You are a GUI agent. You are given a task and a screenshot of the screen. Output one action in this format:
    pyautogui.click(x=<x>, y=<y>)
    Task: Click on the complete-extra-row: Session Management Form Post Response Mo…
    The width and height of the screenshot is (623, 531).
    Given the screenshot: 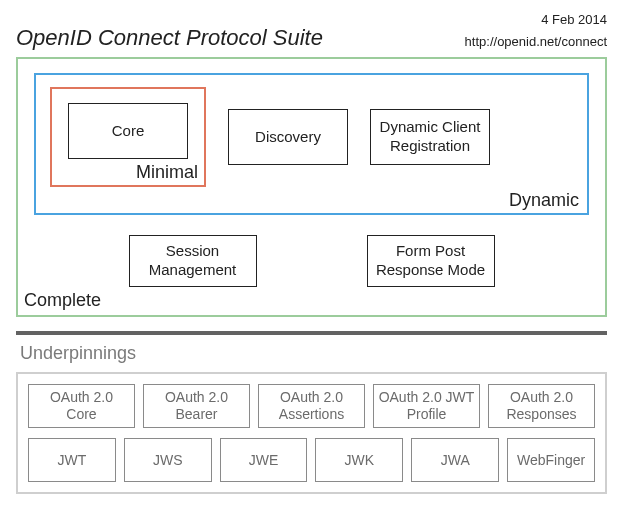 What is the action you would take?
    pyautogui.click(x=312, y=261)
    